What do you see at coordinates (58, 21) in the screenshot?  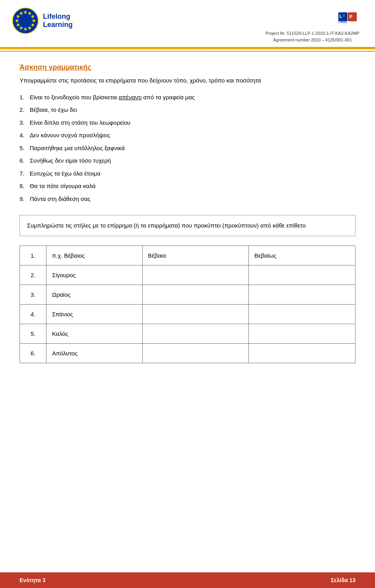 I see `lifelong-learning-text: Lifelong Learning` at bounding box center [58, 21].